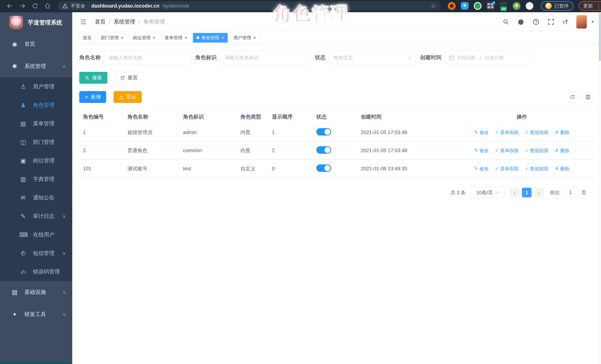  What do you see at coordinates (522, 169) in the screenshot?
I see `cell-actions: ✎ 修改 ✓ 菜单权限 ✓ 数据权限` at bounding box center [522, 169].